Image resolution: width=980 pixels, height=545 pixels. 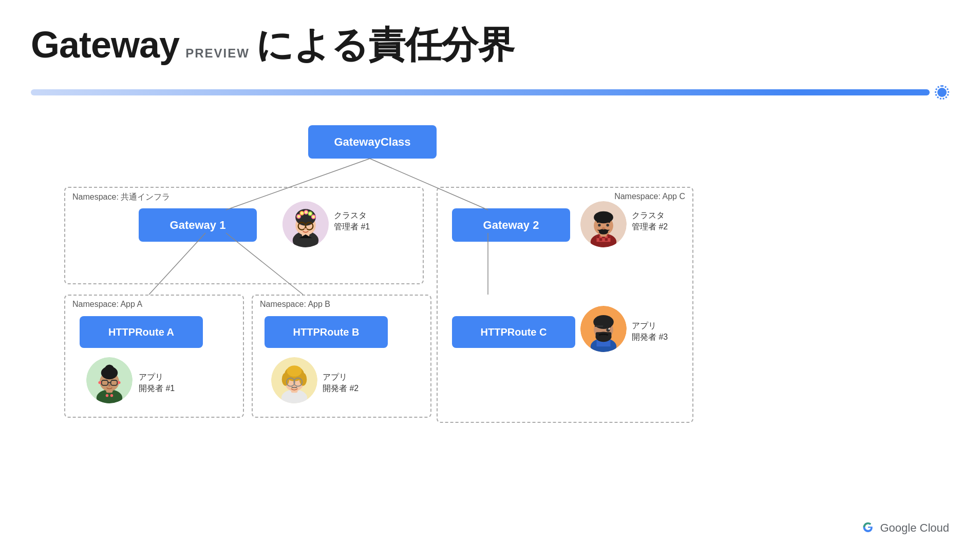 I want to click on namespace-appb-box: Namespace: App B, so click(x=342, y=356).